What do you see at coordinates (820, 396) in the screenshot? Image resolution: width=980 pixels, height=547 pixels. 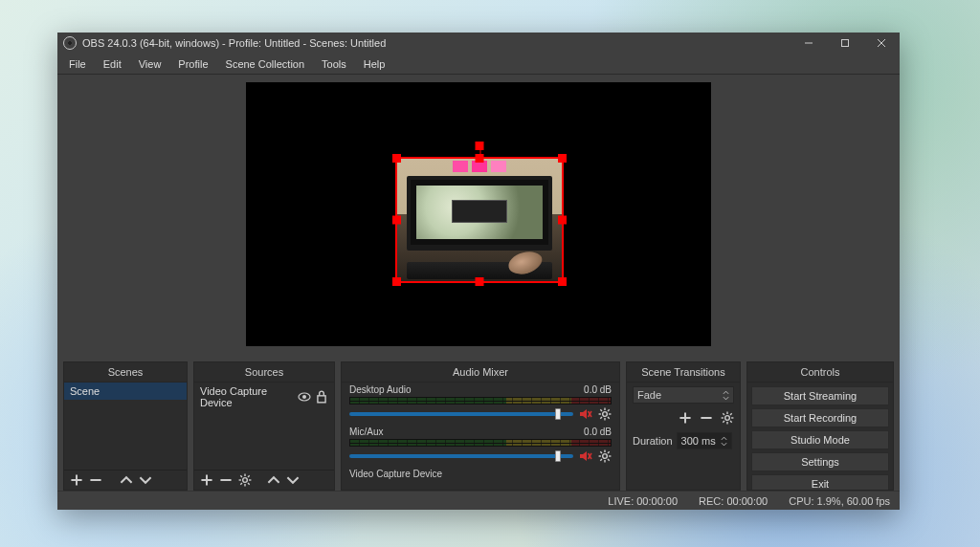 I see `start-streaming-button: Start Streaming` at bounding box center [820, 396].